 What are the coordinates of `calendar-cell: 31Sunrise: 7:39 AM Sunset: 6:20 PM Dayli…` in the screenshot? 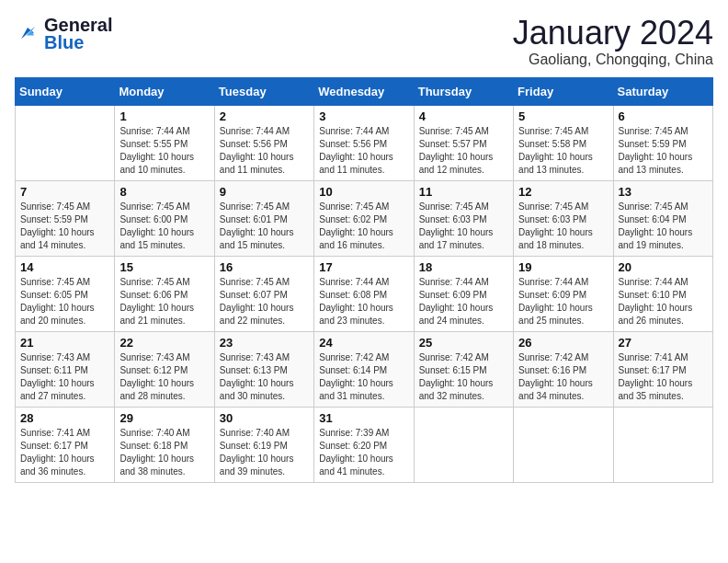 It's located at (364, 444).